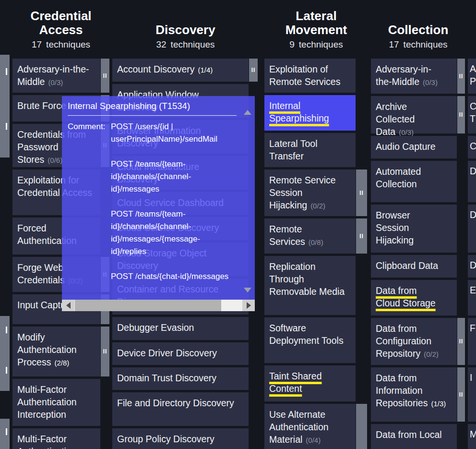 The height and width of the screenshot is (449, 476). Describe the element at coordinates (310, 285) in the screenshot. I see `technique-cell: Replication Through Removable Media` at that location.